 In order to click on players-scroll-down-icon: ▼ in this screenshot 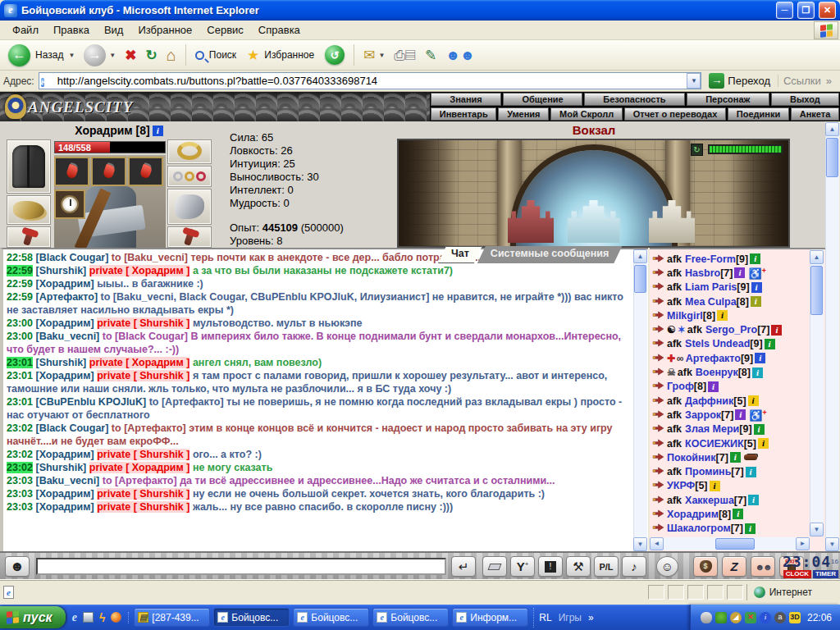, I will do `click(817, 530)`.